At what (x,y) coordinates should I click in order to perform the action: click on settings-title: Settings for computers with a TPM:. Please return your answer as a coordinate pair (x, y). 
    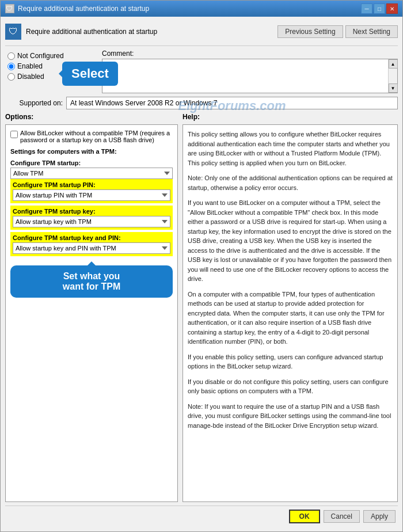
    Looking at the image, I should click on (92, 151).